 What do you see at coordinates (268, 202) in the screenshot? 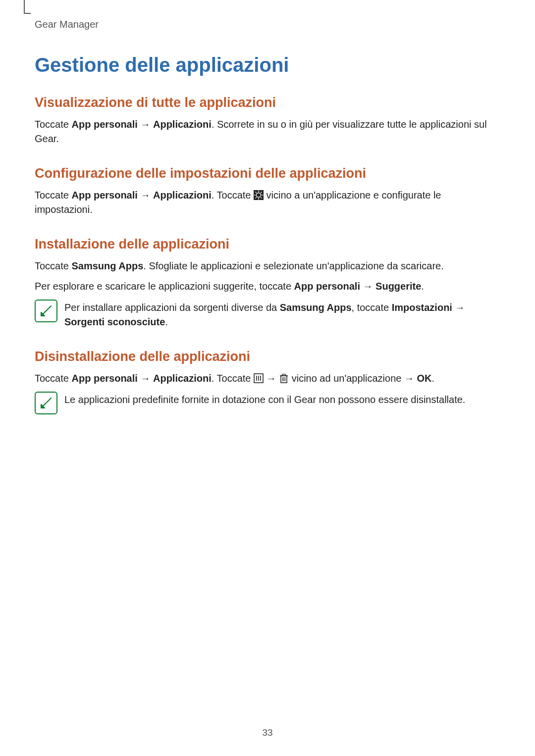
I see `paragraph-config: Toccate App personali → Applicazioni. To…` at bounding box center [268, 202].